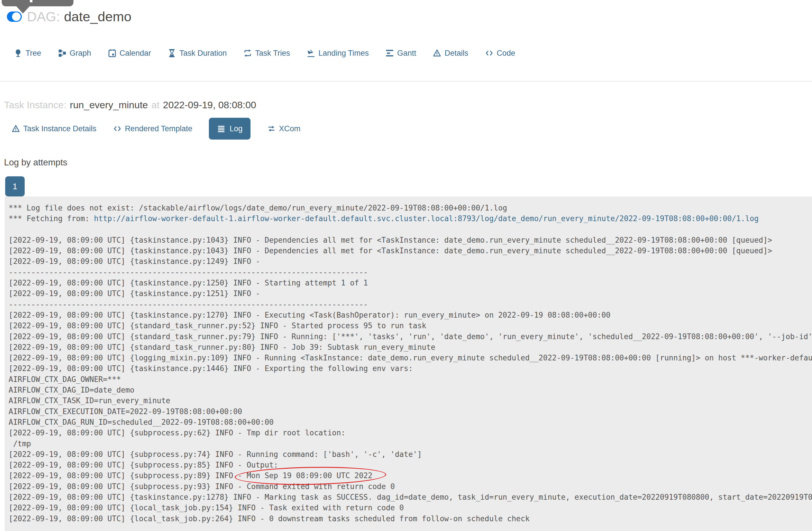 This screenshot has height=531, width=812. Describe the element at coordinates (38, 3) in the screenshot. I see `clipped-tooltip-bubble` at that location.